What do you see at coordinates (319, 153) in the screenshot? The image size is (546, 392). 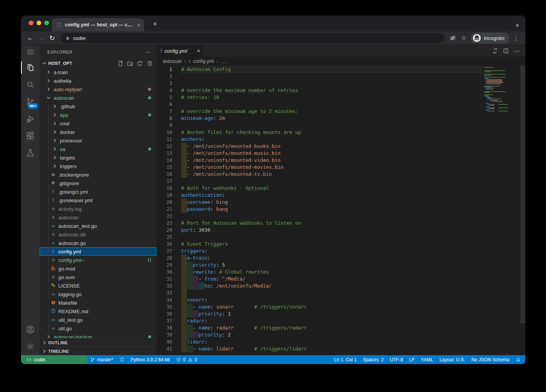 I see `code-line-13: 13- /mnt/unionfs/mounted-music.bin` at bounding box center [319, 153].